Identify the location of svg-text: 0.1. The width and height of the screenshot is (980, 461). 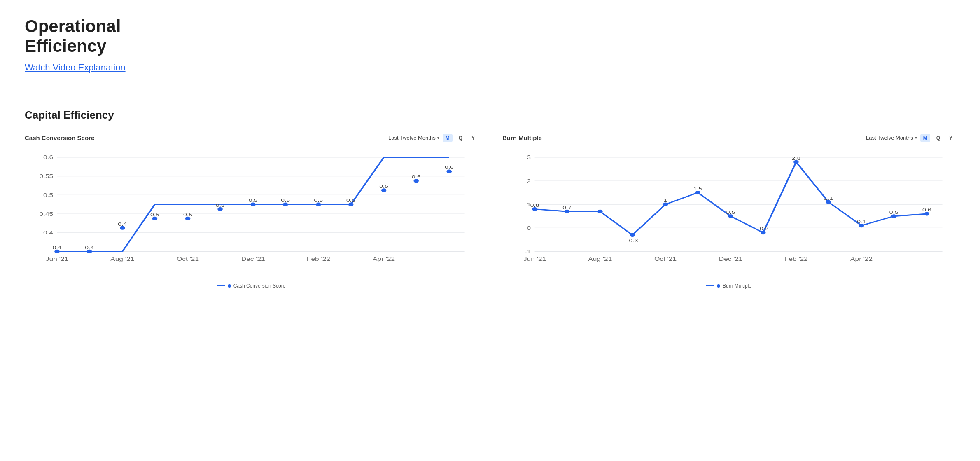
(861, 221).